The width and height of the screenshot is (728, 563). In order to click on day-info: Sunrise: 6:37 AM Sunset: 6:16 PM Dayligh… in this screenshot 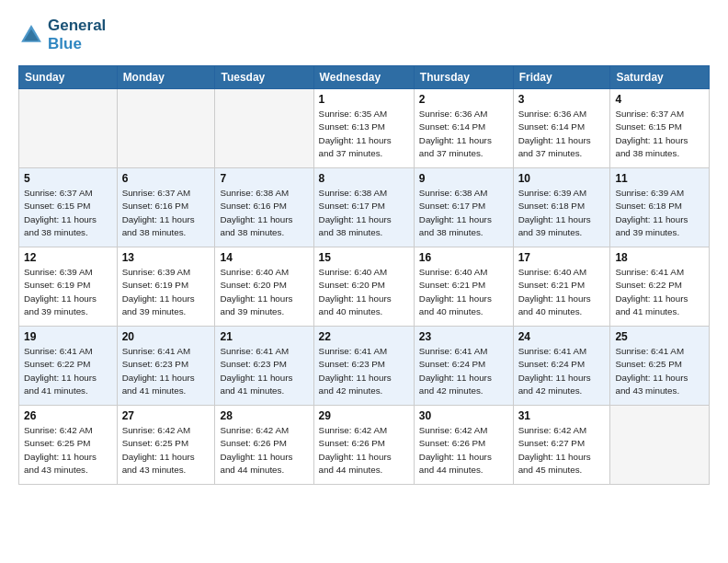, I will do `click(166, 213)`.